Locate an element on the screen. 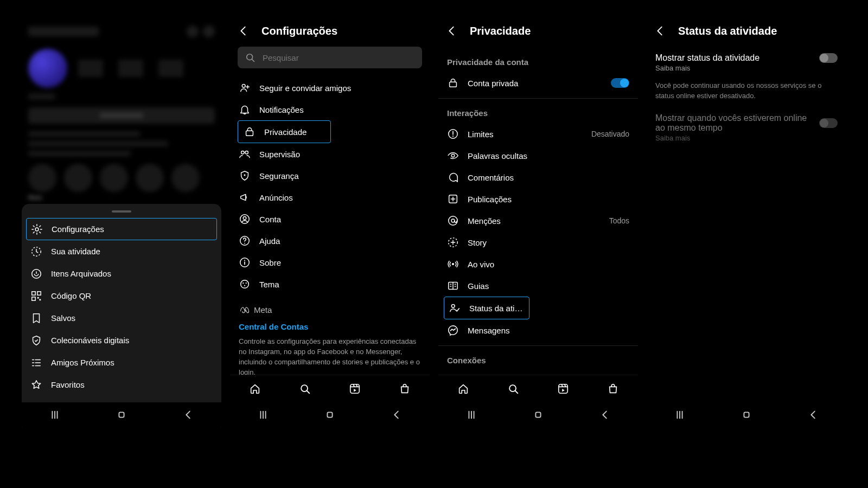 The image size is (868, 488). settings-item: Notificações is located at coordinates (330, 110).